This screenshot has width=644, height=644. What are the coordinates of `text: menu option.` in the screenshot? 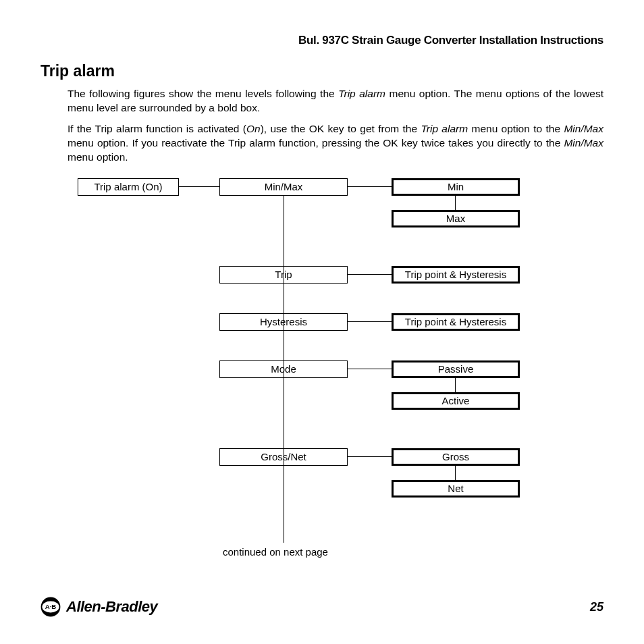 It's located at (98, 157).